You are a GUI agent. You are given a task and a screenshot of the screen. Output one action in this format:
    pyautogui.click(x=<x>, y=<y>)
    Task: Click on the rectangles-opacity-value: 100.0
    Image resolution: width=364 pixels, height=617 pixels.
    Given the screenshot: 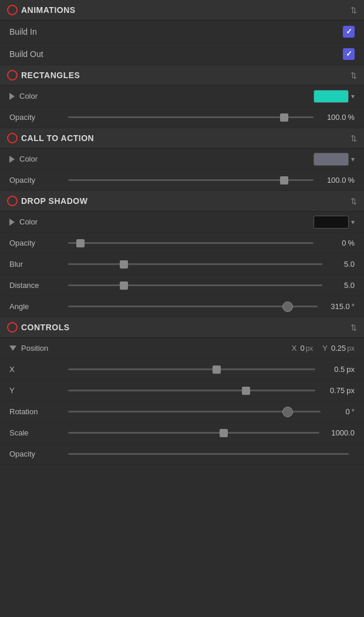 What is the action you would take?
    pyautogui.click(x=332, y=118)
    